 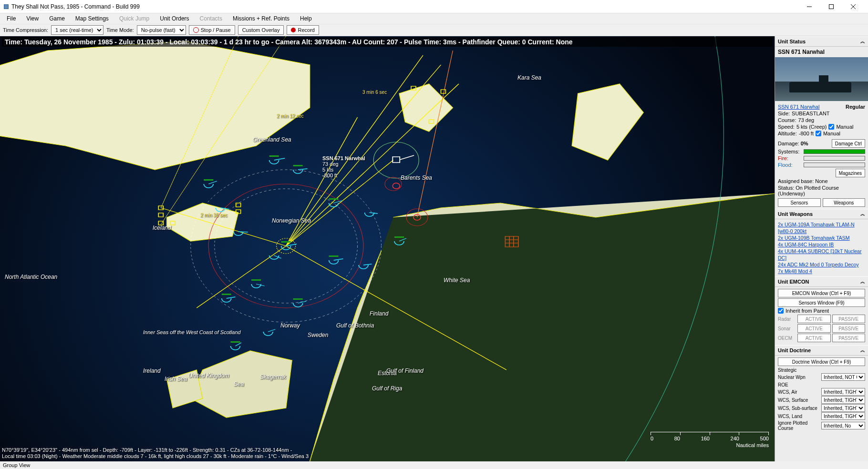 I want to click on doctrine-ignore-plotted: Inherited, No, so click(x=843, y=426).